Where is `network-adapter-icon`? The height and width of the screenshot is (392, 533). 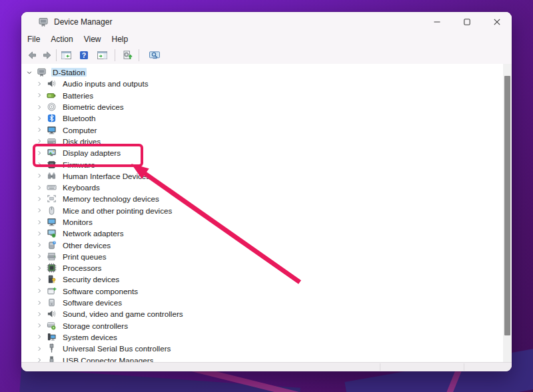
network-adapter-icon is located at coordinates (52, 233).